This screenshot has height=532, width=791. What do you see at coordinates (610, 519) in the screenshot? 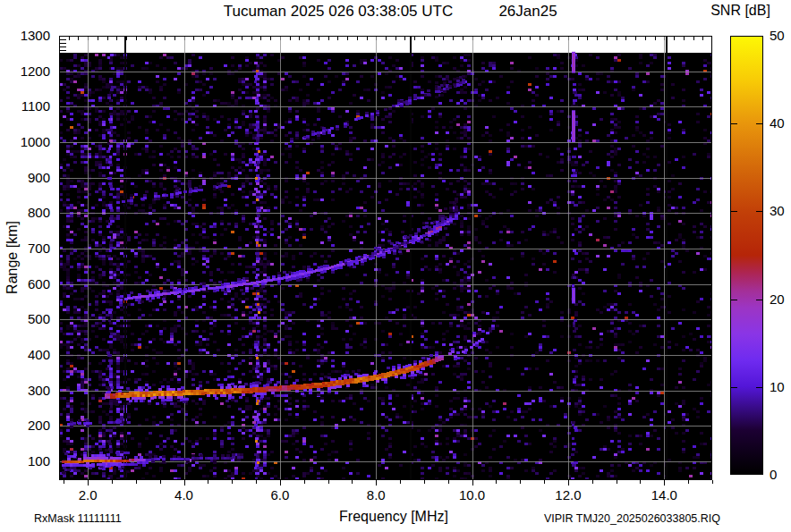
I see `file-reference: VIPIR TMJ20_2025026033805.RIQ` at bounding box center [610, 519].